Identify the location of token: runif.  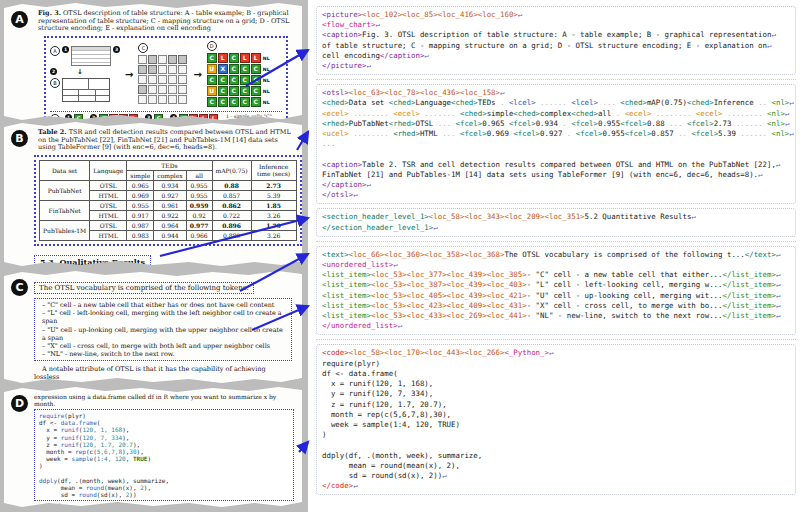
(70, 444).